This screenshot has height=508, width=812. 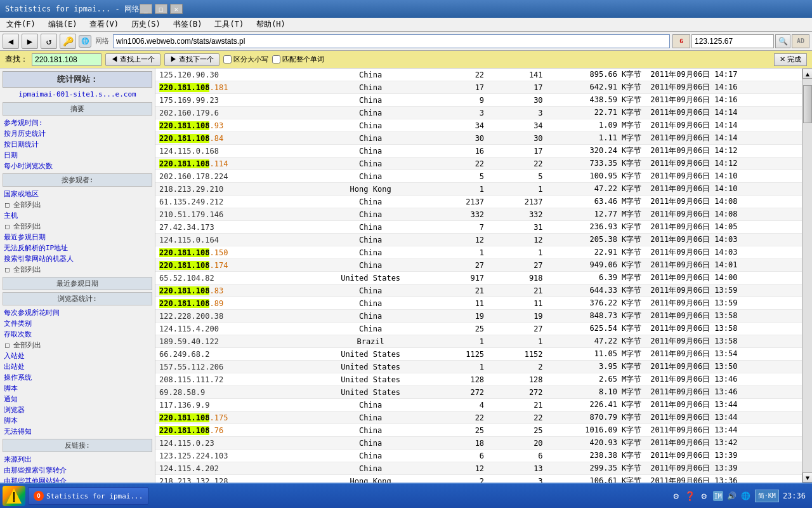 What do you see at coordinates (77, 259) in the screenshot?
I see `sidebar-item-robots: 搜索引擎网站的机器人` at bounding box center [77, 259].